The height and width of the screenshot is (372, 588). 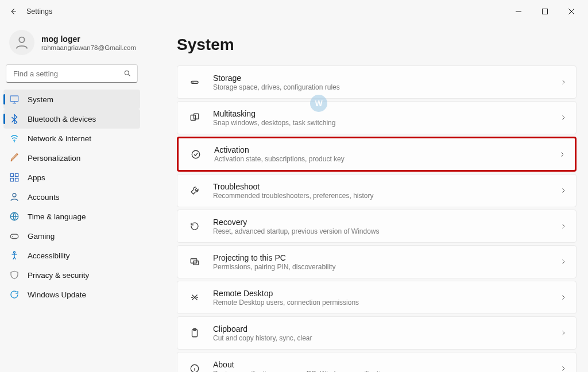 I want to click on card-subtitle: Recommended troubleshooters, preferences…, so click(x=386, y=196).